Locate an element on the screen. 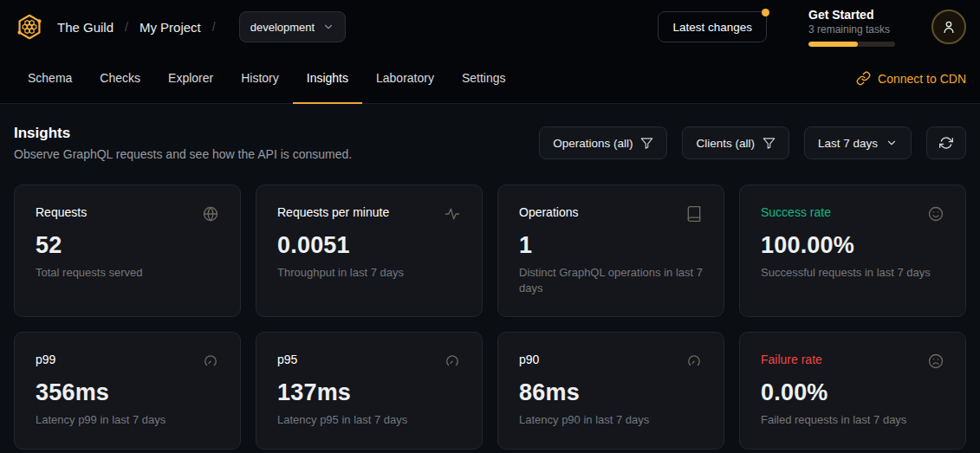 This screenshot has width=980, height=453. get-started-title: Get Started is located at coordinates (853, 15).